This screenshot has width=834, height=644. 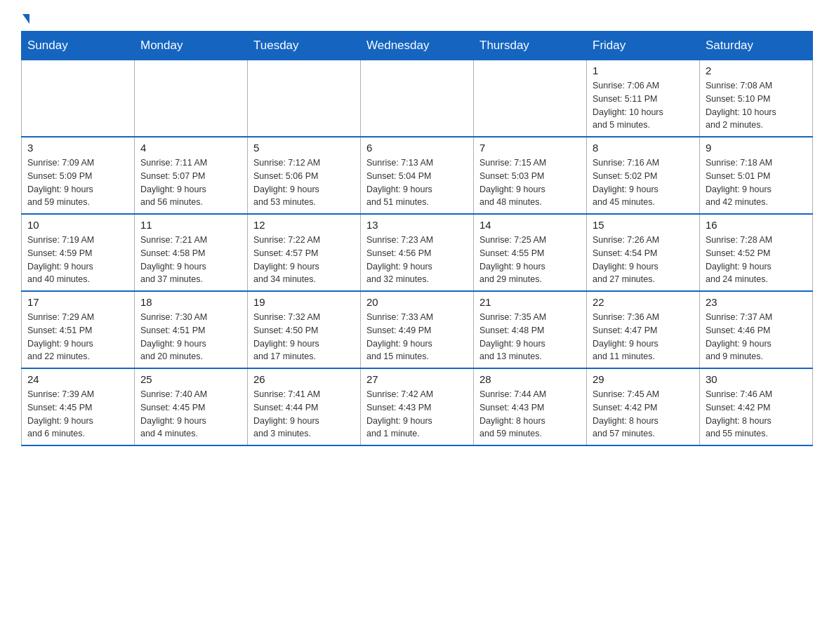 What do you see at coordinates (530, 302) in the screenshot?
I see `day-number: 21` at bounding box center [530, 302].